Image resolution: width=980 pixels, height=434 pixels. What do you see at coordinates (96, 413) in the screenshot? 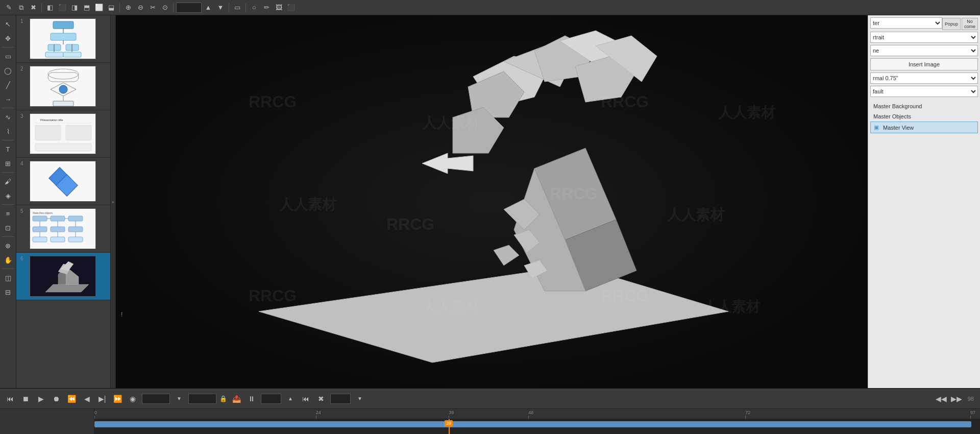
I see `ruler-mark-0: 0` at bounding box center [96, 413].